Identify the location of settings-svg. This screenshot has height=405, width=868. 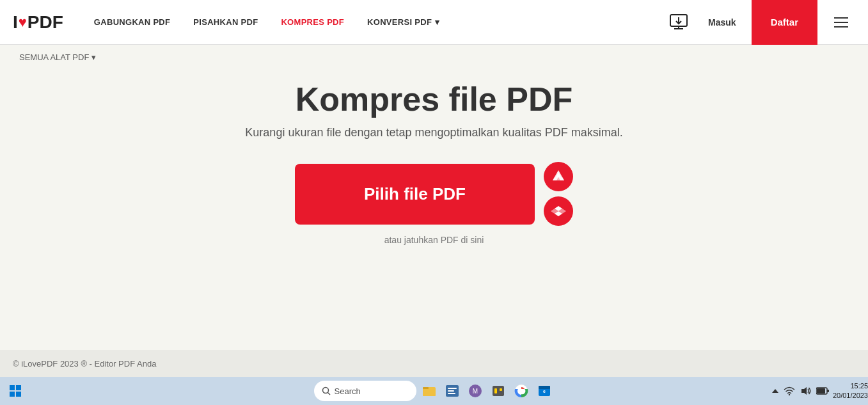
(498, 391).